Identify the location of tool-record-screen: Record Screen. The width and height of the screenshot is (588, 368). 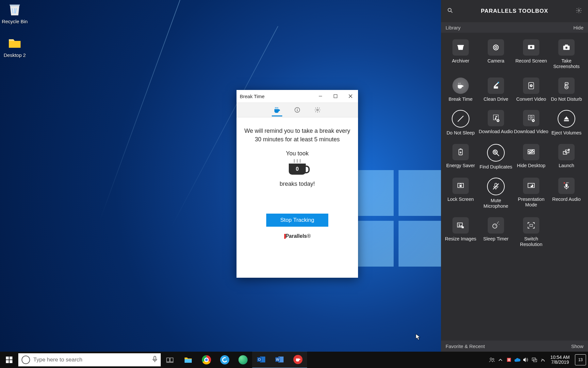
(531, 55).